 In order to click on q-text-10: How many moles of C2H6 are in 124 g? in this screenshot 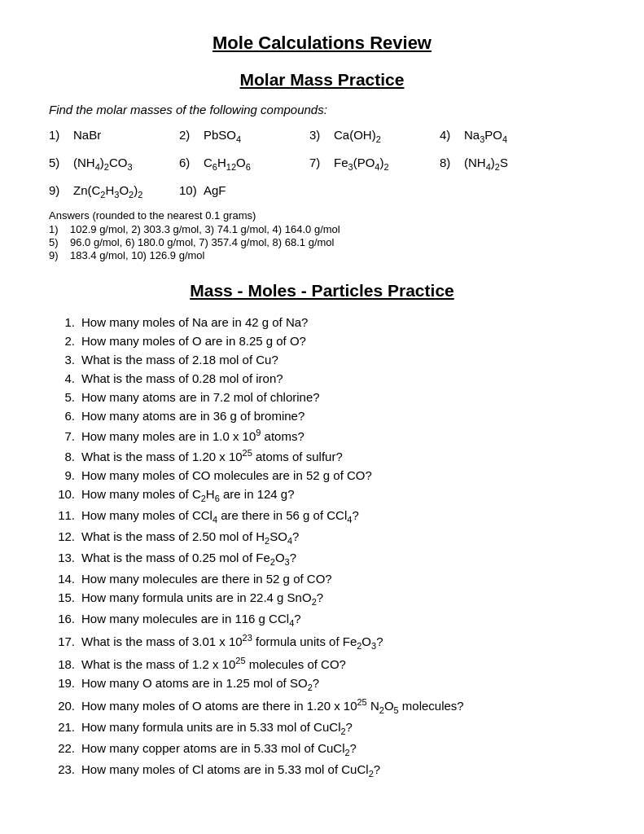, I will do `click(339, 495)`.